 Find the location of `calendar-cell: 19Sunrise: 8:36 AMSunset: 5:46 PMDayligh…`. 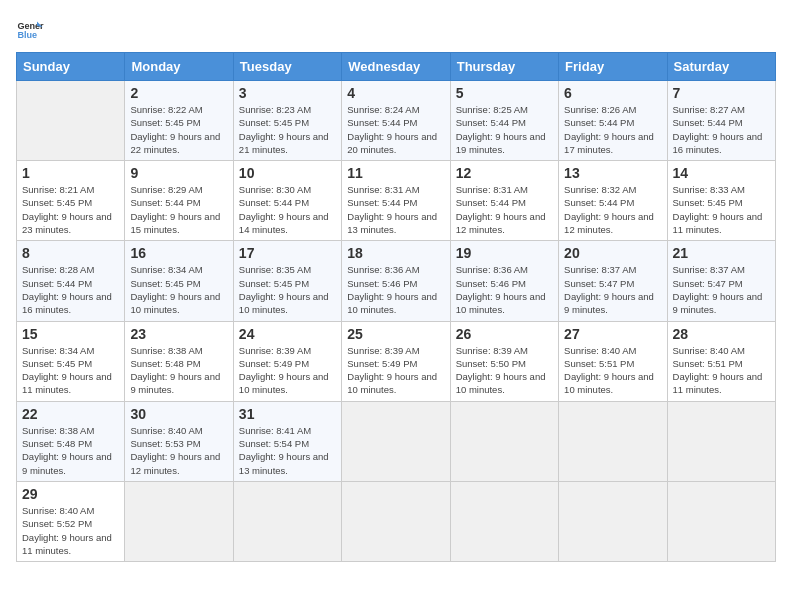

calendar-cell: 19Sunrise: 8:36 AMSunset: 5:46 PMDayligh… is located at coordinates (504, 281).